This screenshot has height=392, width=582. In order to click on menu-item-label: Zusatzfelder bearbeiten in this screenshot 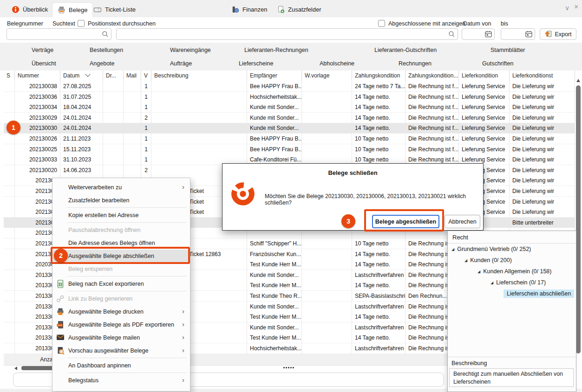, I will do `click(98, 200)`.